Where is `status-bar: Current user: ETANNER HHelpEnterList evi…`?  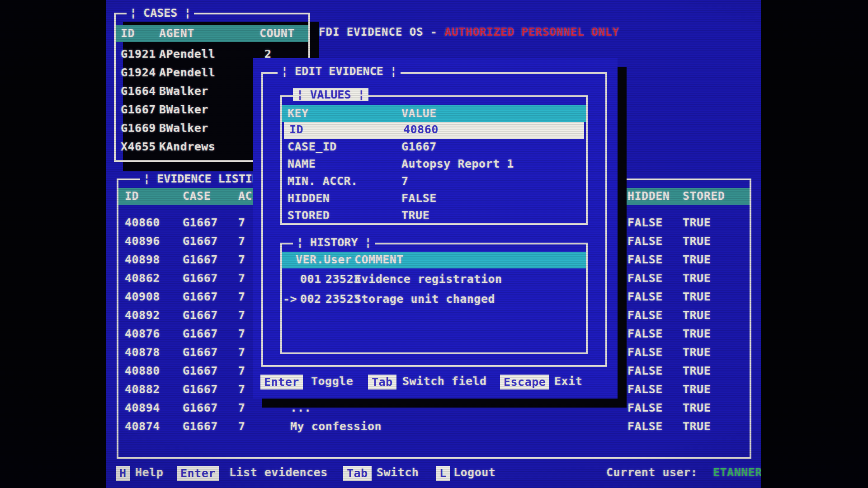
status-bar: Current user: ETANNER HHelpEnterList evi… is located at coordinates (434, 474).